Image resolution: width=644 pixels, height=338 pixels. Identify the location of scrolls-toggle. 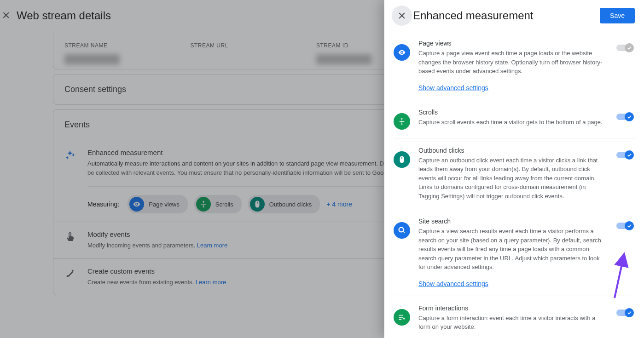
(626, 117).